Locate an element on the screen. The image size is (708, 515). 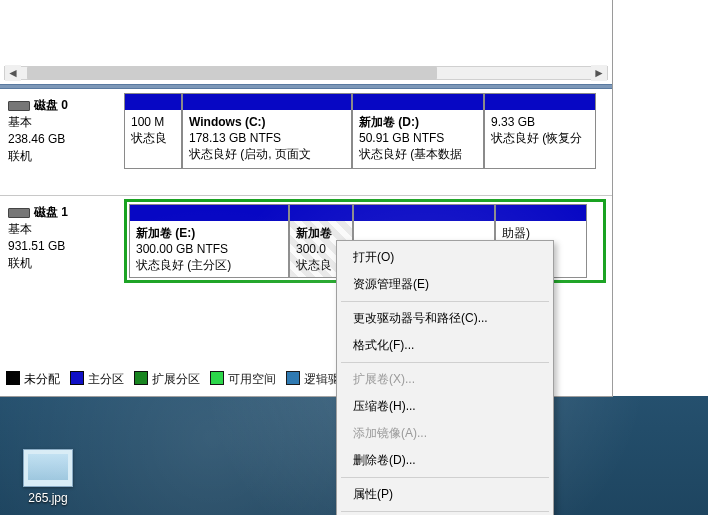
desktop-file-icon: 265.jpg is located at coordinates (48, 477).